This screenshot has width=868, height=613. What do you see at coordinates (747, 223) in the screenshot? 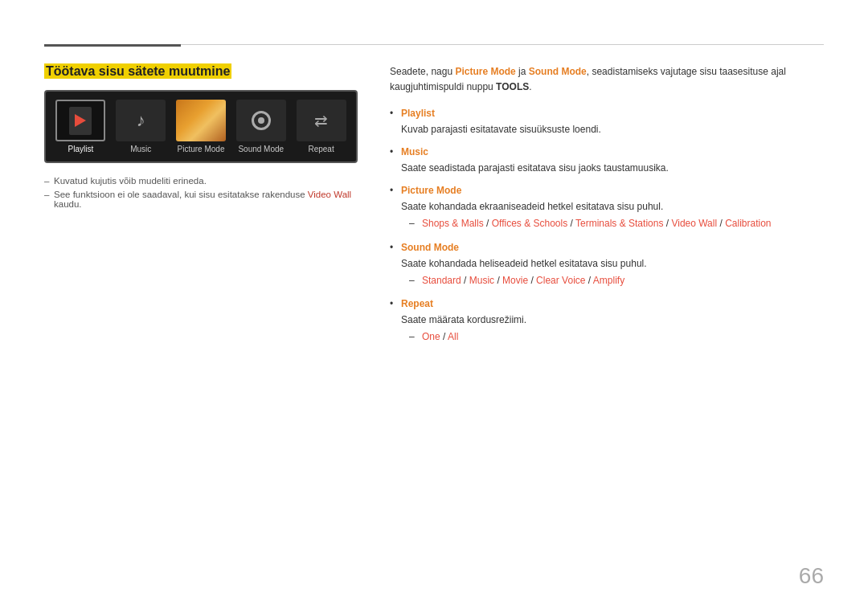
I see `sub-calibration: Calibration` at bounding box center [747, 223].